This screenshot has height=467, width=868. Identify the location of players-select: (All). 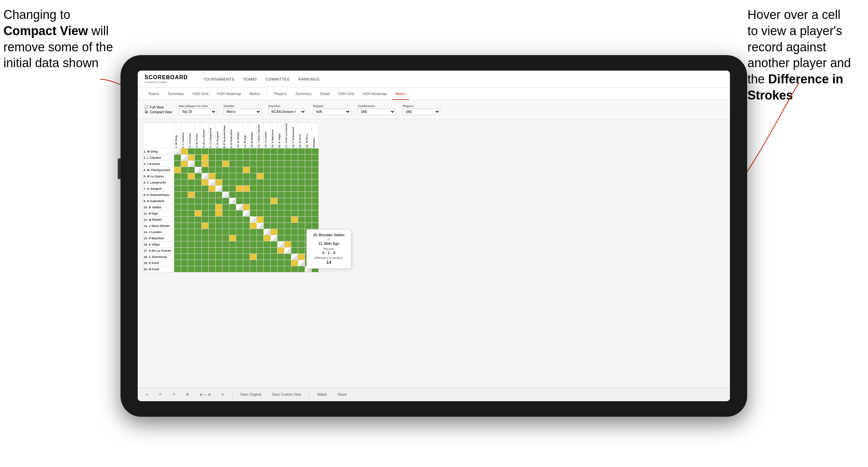
(421, 112).